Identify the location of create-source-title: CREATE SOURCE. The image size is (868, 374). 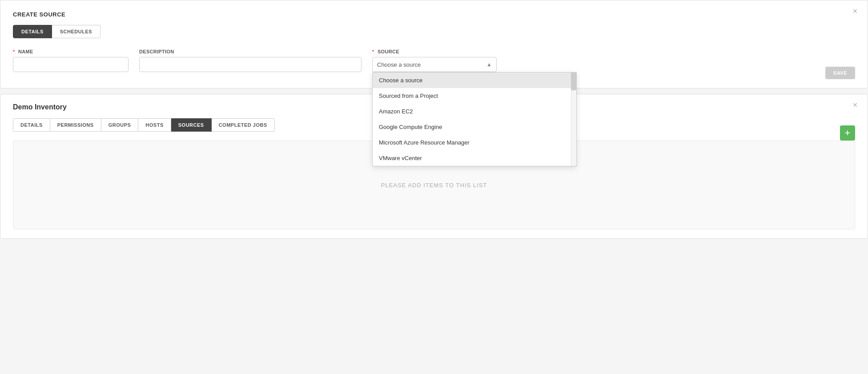
(434, 14).